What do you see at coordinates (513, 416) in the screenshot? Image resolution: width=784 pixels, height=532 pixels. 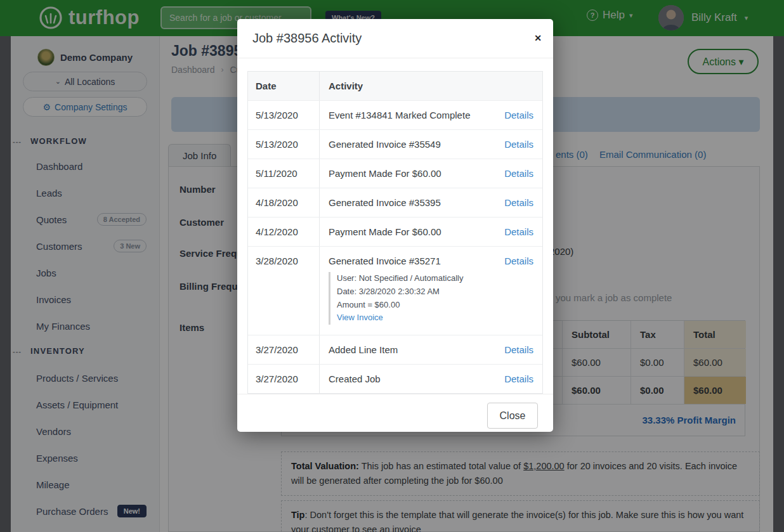 I see `close-button: Close` at bounding box center [513, 416].